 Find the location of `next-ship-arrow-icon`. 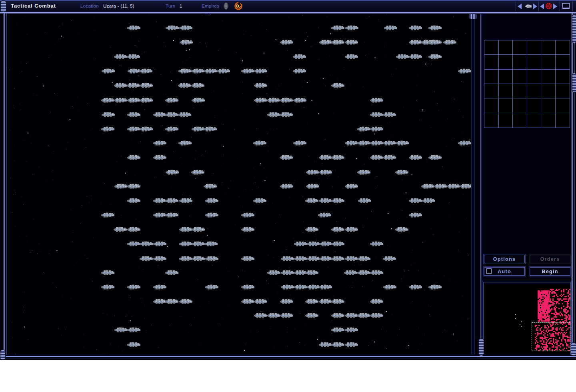

next-ship-arrow-icon is located at coordinates (535, 6).